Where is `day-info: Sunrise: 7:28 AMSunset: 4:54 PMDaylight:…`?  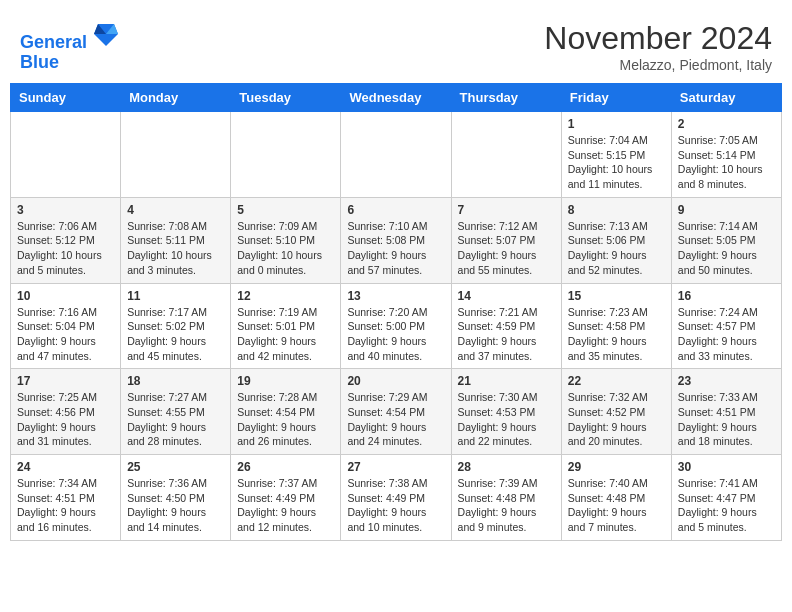
day-info: Sunrise: 7:28 AMSunset: 4:54 PMDaylight:… is located at coordinates (286, 420).